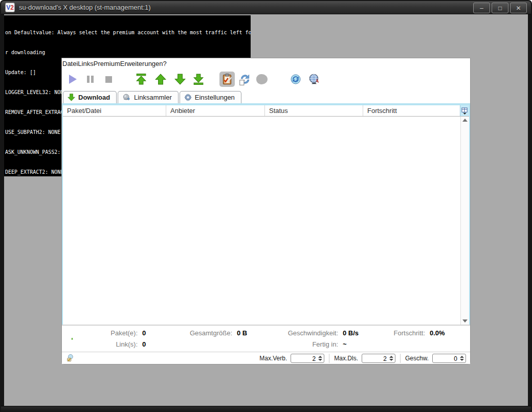 Image resolution: width=532 pixels, height=412 pixels. I want to click on stop-icon, so click(108, 80).